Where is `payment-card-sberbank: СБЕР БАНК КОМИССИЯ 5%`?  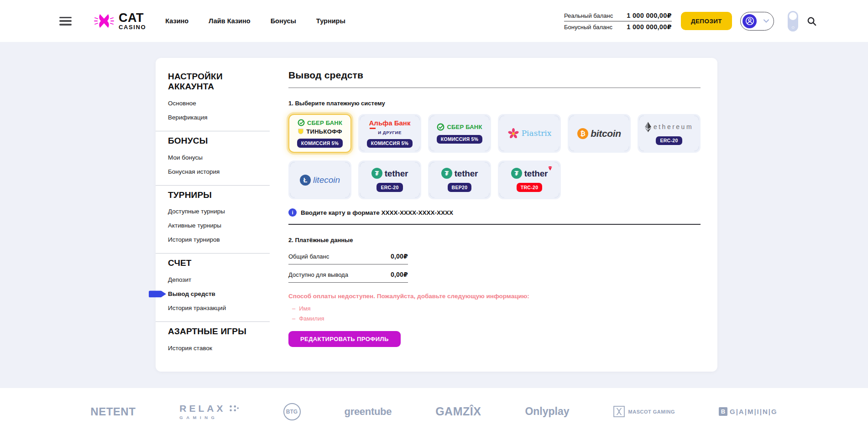 payment-card-sberbank: СБЕР БАНК КОМИССИЯ 5% is located at coordinates (460, 133).